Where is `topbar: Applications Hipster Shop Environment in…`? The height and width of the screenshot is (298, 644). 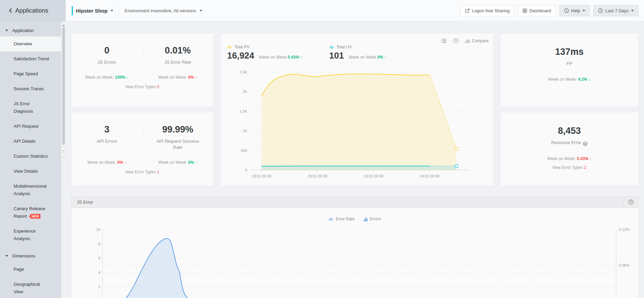 topbar: Applications Hipster Shop Environment in… is located at coordinates (322, 11).